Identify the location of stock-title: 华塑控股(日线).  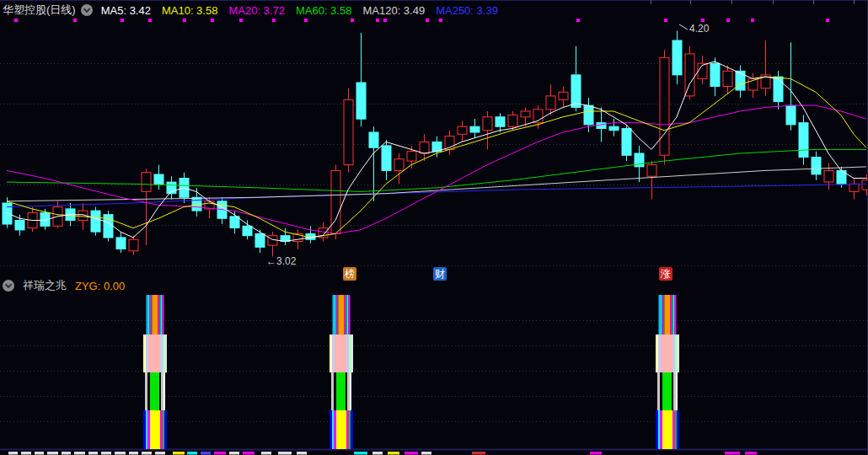
(39, 10).